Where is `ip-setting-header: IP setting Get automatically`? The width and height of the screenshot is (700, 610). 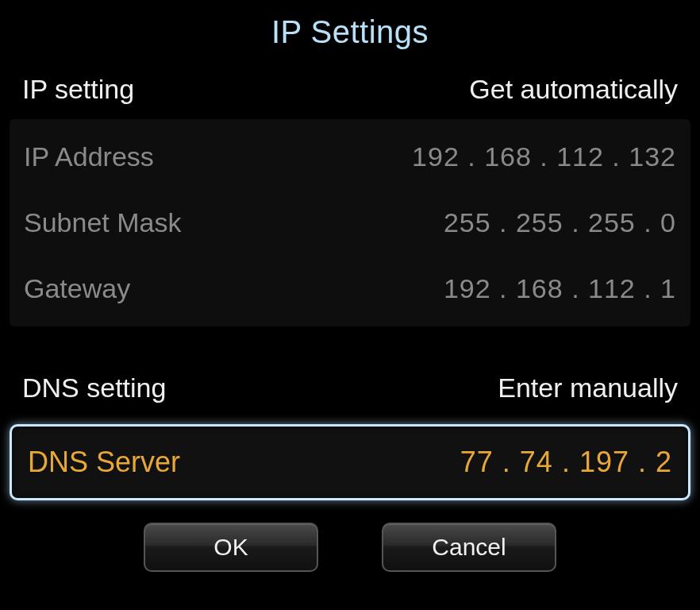 ip-setting-header: IP setting Get automatically is located at coordinates (350, 97).